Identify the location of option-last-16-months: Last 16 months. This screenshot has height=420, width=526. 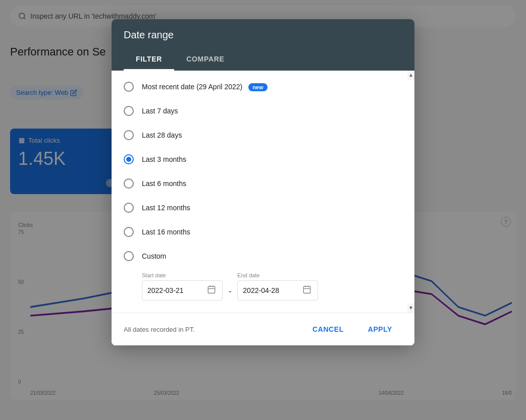
(263, 232).